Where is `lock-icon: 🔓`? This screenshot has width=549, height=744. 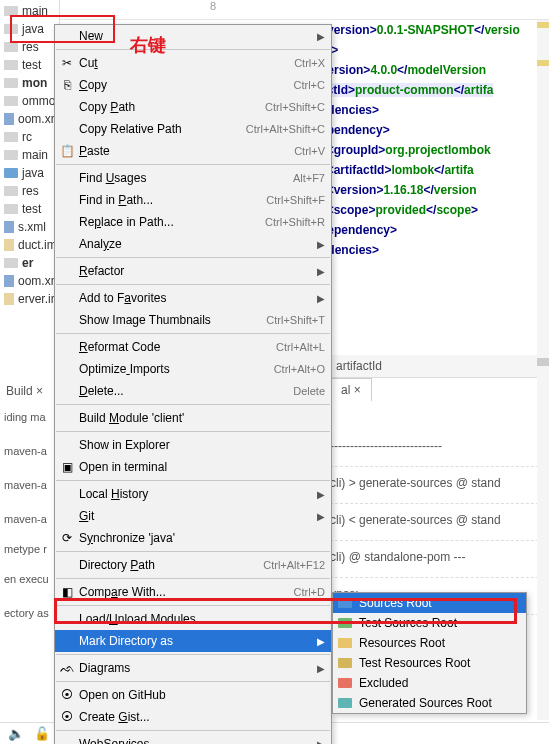 lock-icon: 🔓 is located at coordinates (42, 734).